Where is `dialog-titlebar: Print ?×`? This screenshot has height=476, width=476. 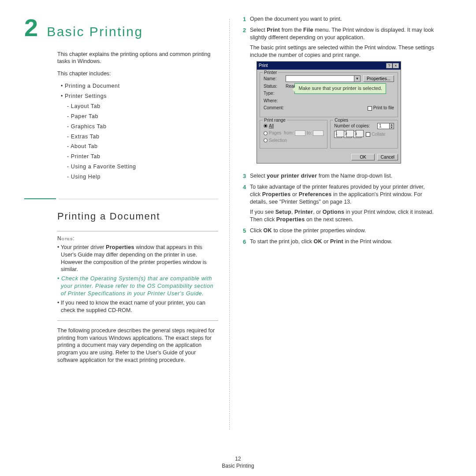
dialog-titlebar: Print ?× is located at coordinates (329, 66).